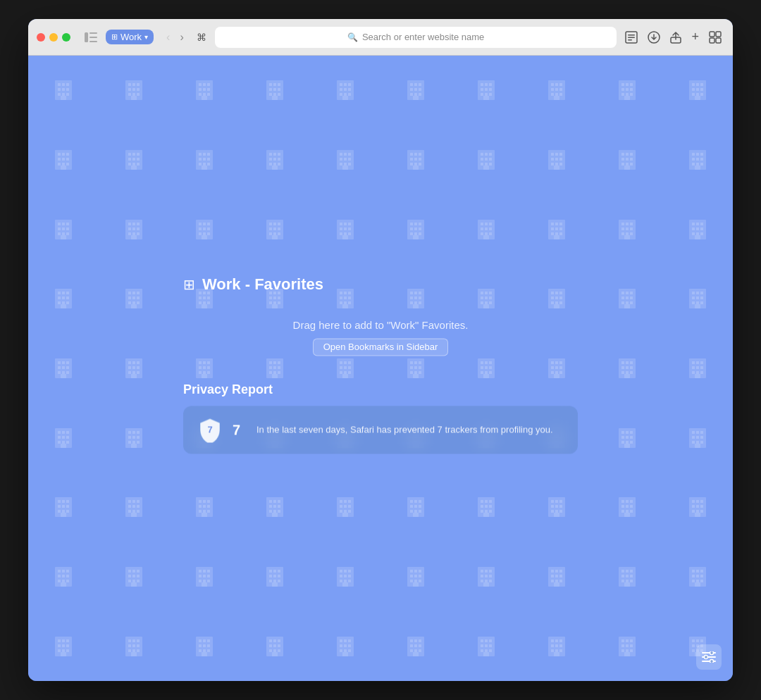  I want to click on fullscreen-button, so click(66, 37).